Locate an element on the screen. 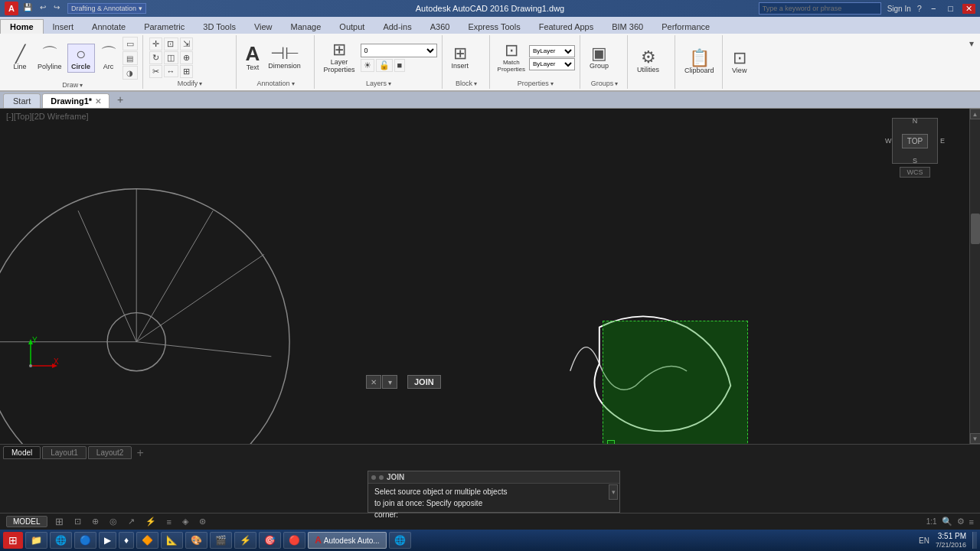 This screenshot has height=551, width=980. arc-tool-btn: ⌒ Arc is located at coordinates (109, 58).